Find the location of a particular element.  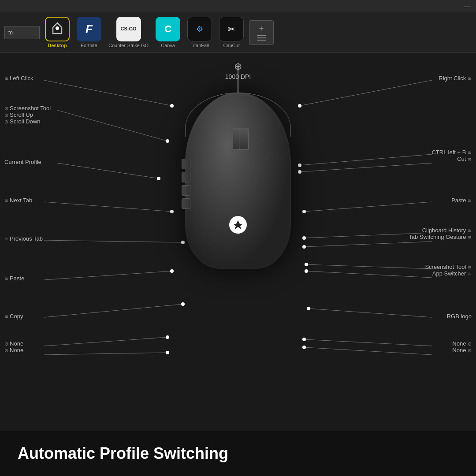

left-click-label: ≋ Left Click is located at coordinates (19, 78).